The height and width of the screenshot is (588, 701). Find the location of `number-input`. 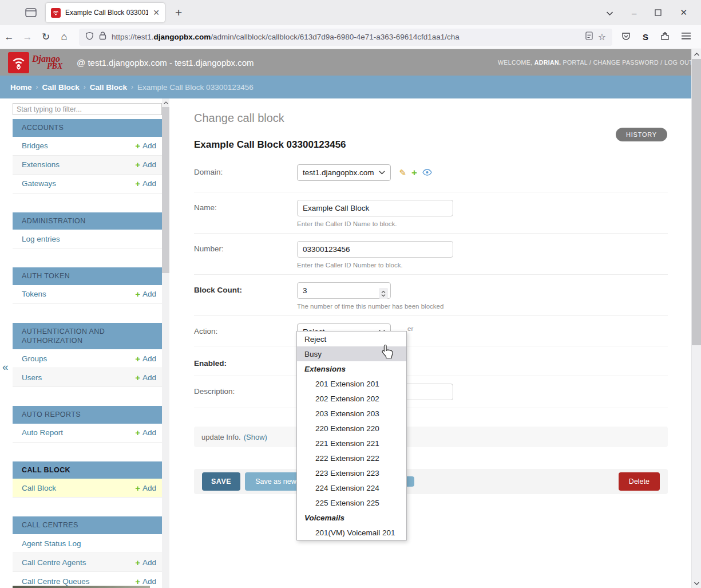

number-input is located at coordinates (375, 250).